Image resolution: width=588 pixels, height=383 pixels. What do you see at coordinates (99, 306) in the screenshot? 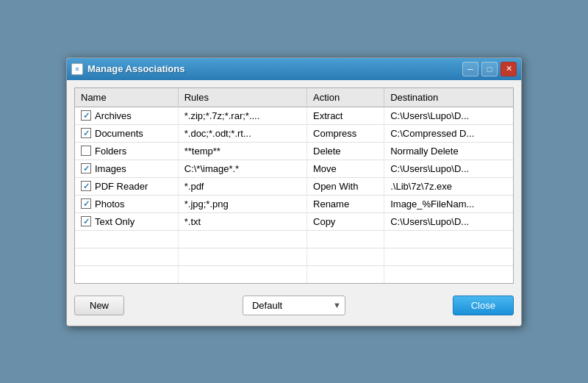
I see `new-button: New` at bounding box center [99, 306].